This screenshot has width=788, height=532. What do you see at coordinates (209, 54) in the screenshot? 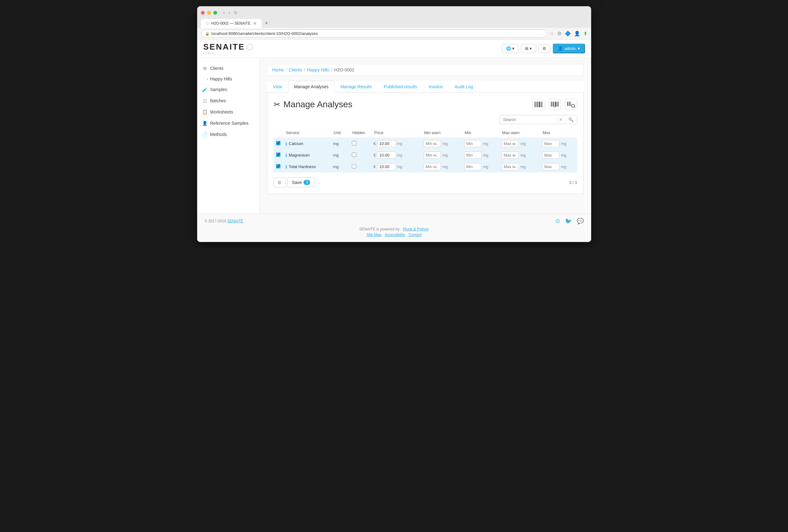
I see `logo-lims: LIMS` at bounding box center [209, 54].